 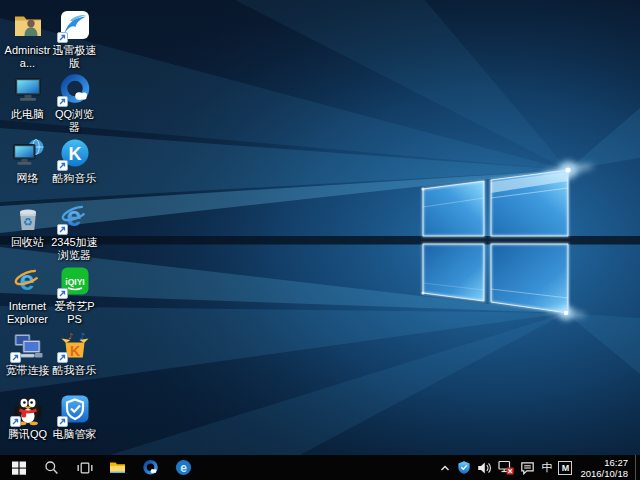 What do you see at coordinates (506, 468) in the screenshot?
I see `network-disconnected-icon` at bounding box center [506, 468].